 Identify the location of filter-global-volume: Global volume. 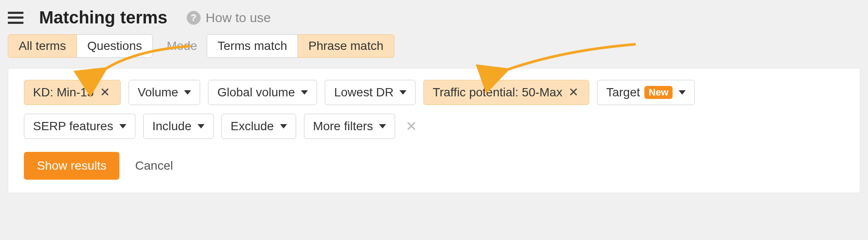
(262, 92).